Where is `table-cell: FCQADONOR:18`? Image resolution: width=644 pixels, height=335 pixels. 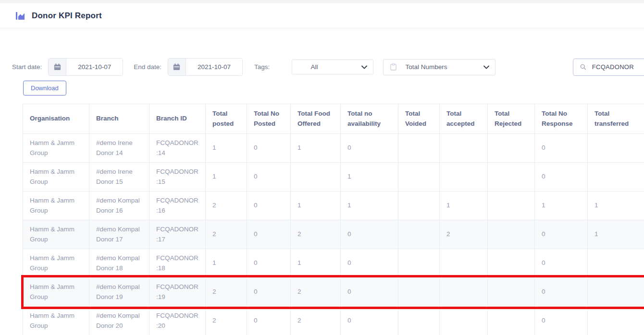
table-cell: FCQADONOR:18 is located at coordinates (178, 263).